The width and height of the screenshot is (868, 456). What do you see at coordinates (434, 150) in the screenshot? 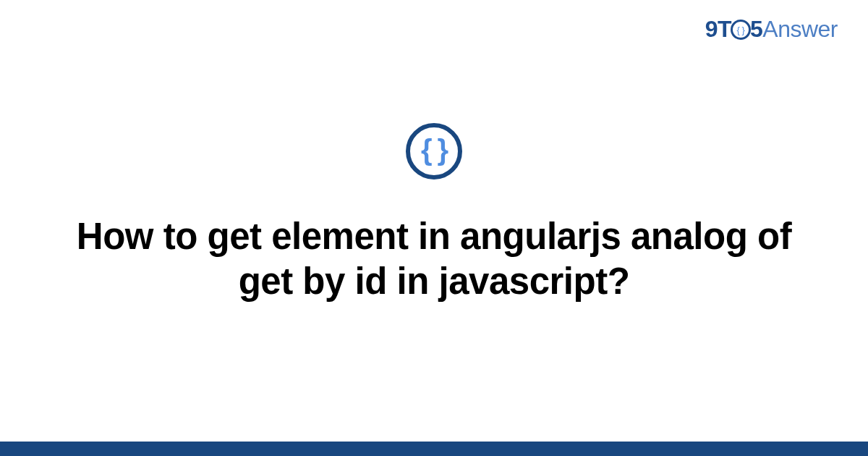
I see `code-braces-icon: { }` at bounding box center [434, 150].